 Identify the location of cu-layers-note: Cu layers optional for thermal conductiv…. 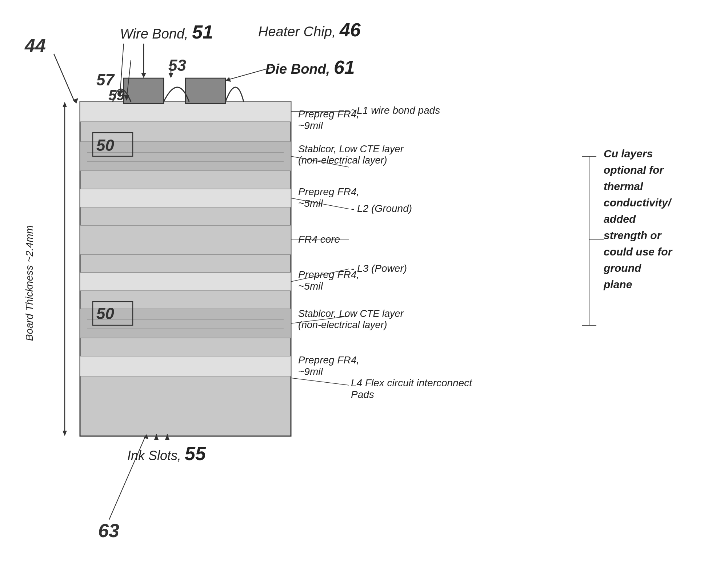
(638, 219).